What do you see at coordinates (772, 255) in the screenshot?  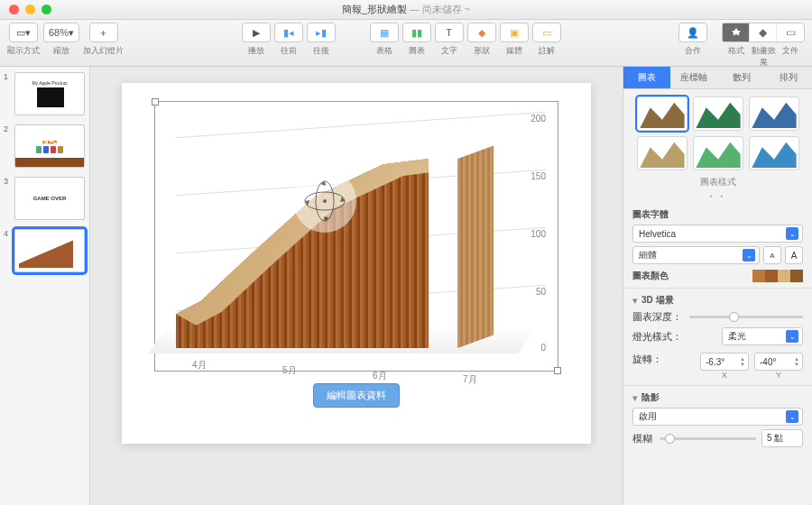 I see `font-smaller-button: A` at bounding box center [772, 255].